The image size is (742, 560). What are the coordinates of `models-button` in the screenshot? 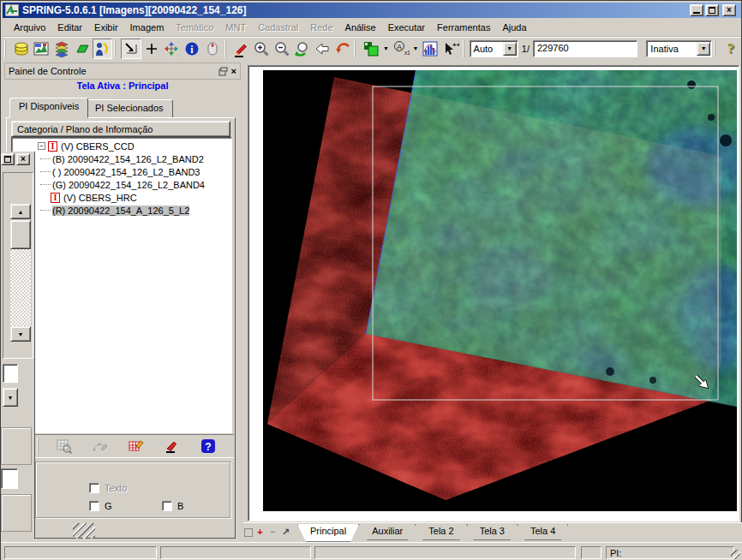 It's located at (42, 49).